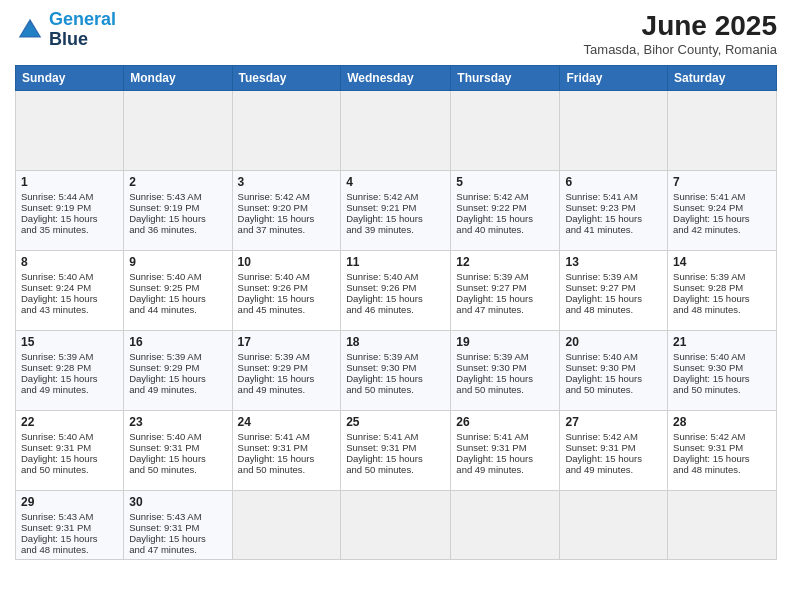 This screenshot has height=612, width=792. Describe the element at coordinates (506, 78) in the screenshot. I see `col-thursday: Thursday` at that location.